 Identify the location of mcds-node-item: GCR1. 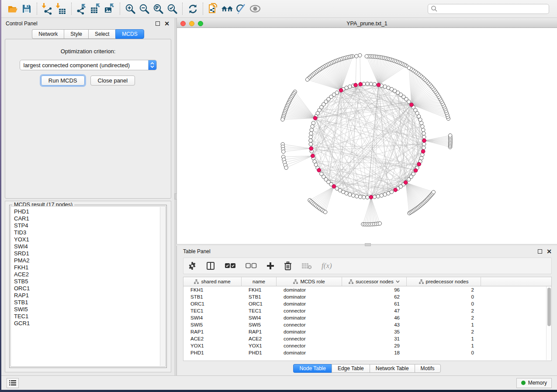
(90, 323).